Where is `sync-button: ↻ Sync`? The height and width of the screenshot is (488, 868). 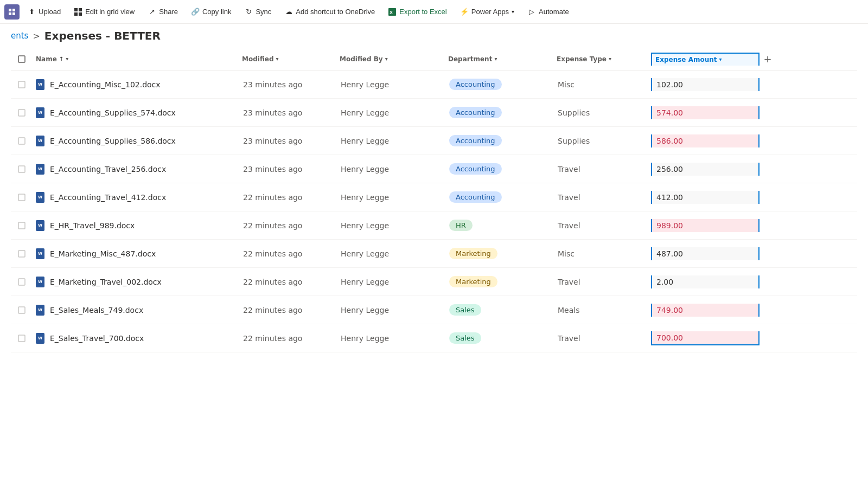
sync-button: ↻ Sync is located at coordinates (258, 12).